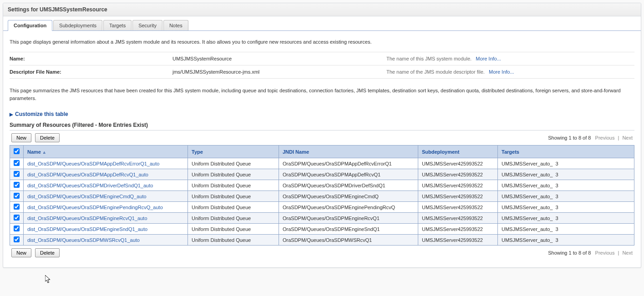 The image size is (644, 296). I want to click on resource-name-link: dist_OraSDPM/Queues/OraSDPMEnginePending…, so click(95, 207).